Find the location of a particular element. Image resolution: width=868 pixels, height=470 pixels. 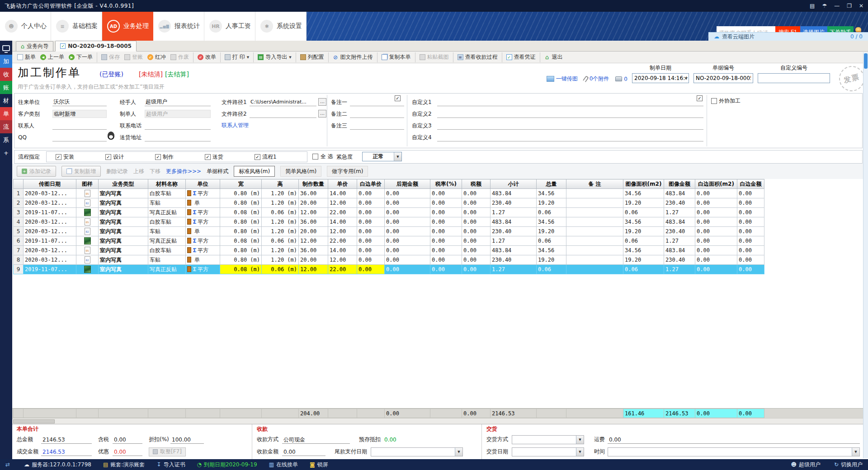

custom1-input is located at coordinates (571, 102).